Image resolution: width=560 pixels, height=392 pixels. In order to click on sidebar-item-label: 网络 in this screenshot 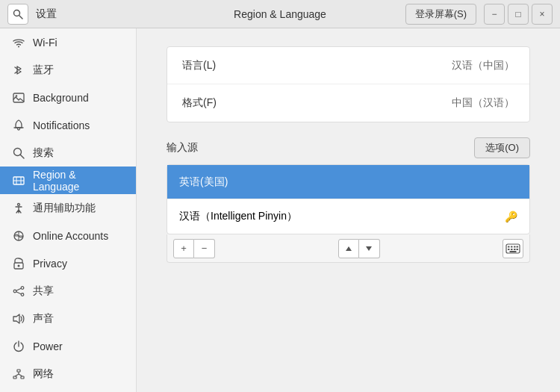, I will do `click(43, 374)`.